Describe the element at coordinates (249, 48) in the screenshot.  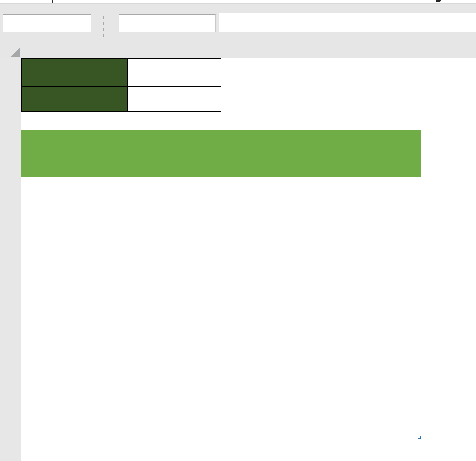
I see `column-headers` at that location.